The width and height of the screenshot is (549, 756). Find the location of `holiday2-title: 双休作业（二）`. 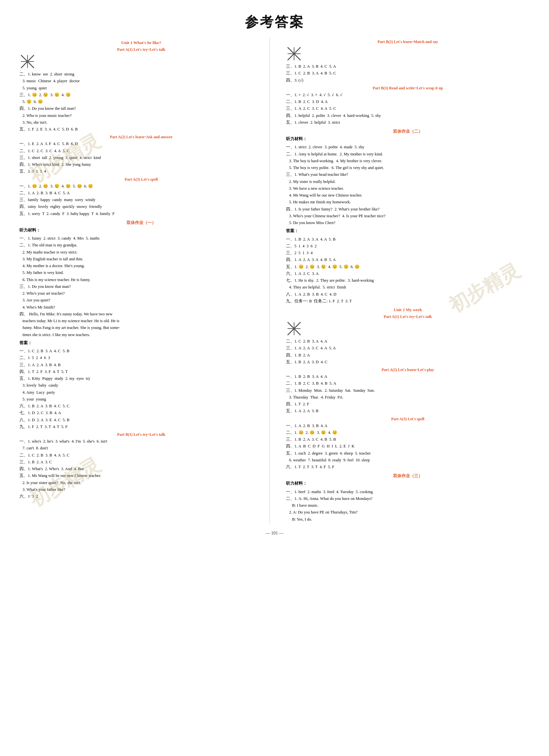

holiday2-title: 双休作业（二） is located at coordinates (408, 131).